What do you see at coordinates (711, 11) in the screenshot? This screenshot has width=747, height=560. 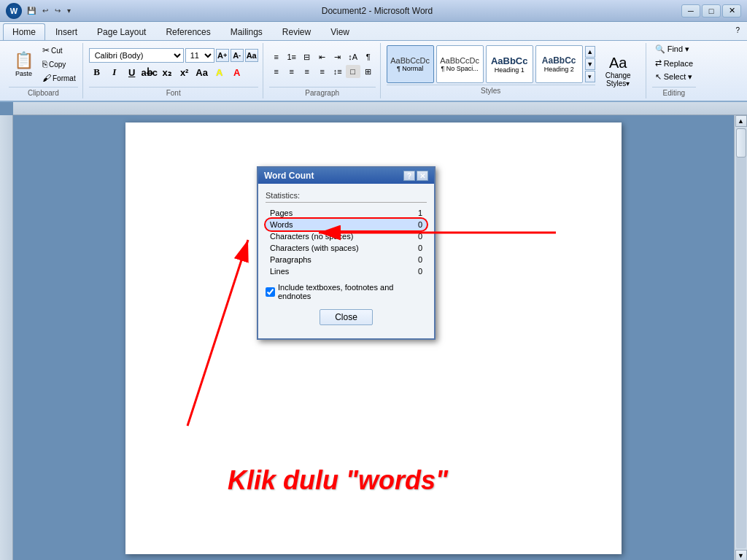 I see `restore-button: □` at bounding box center [711, 11].